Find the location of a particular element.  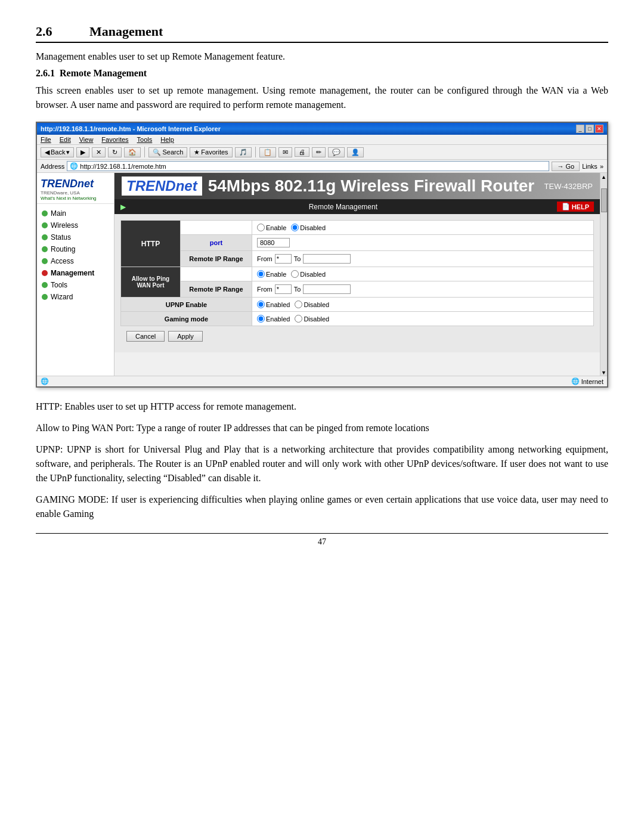

upnp-disabled-radio is located at coordinates (298, 304).